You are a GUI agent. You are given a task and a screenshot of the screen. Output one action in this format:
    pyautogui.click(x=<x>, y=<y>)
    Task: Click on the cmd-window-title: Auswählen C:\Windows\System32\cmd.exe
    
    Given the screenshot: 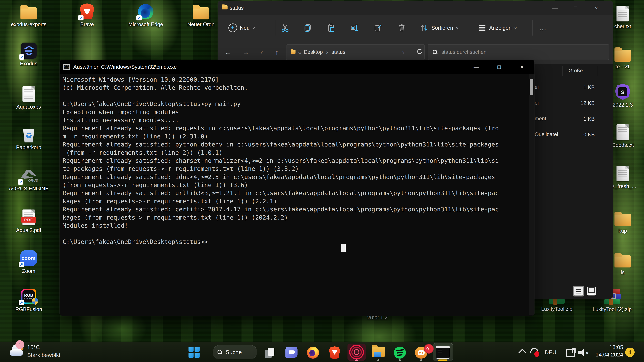 What is the action you would take?
    pyautogui.click(x=125, y=67)
    